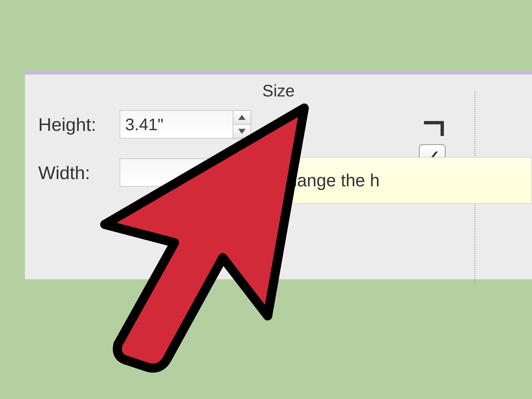 This screenshot has width=532, height=399. What do you see at coordinates (242, 124) in the screenshot?
I see `height-spinner` at bounding box center [242, 124].